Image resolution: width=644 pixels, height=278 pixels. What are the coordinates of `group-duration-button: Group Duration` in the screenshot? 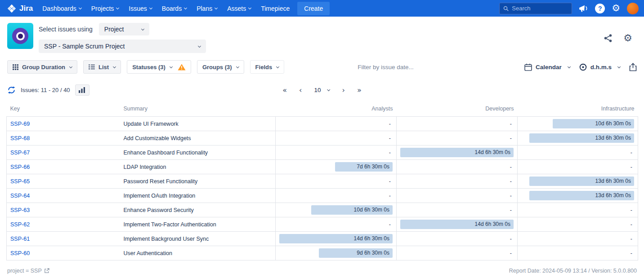 It's located at (42, 67).